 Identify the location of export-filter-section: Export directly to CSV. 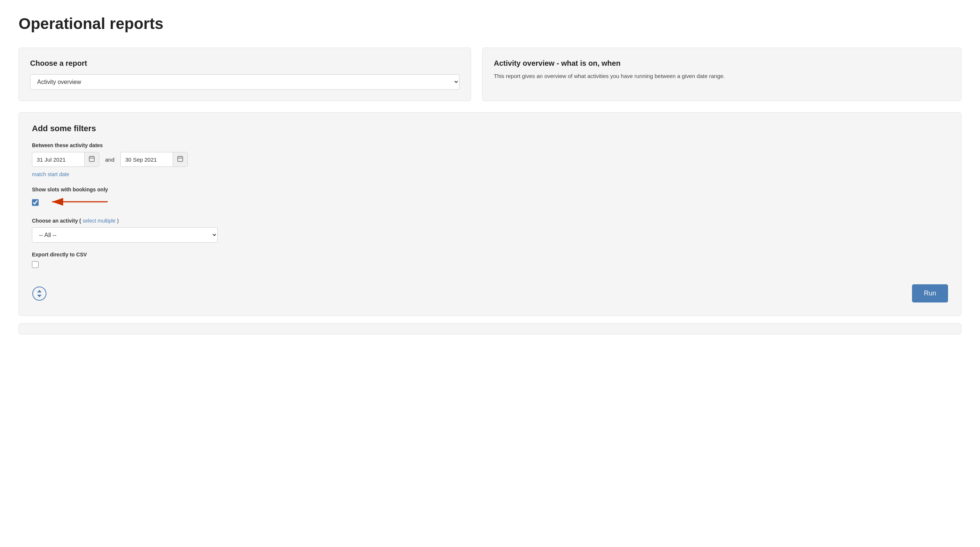
(490, 260).